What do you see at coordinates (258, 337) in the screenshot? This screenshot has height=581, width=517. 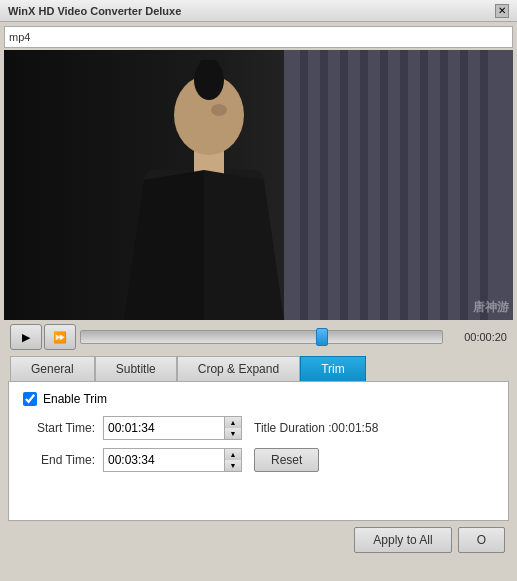 I see `player-controls: ▶ ⏩ 00:00:20` at bounding box center [258, 337].